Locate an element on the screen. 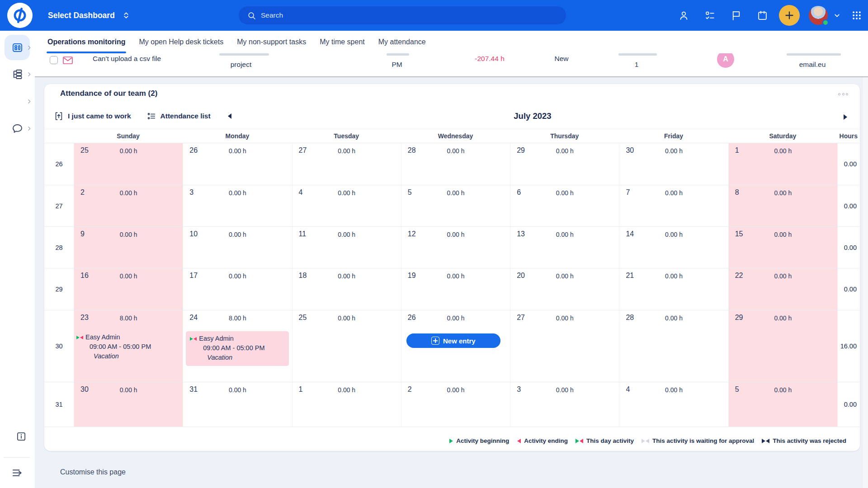  day-header: Sunday is located at coordinates (128, 136).